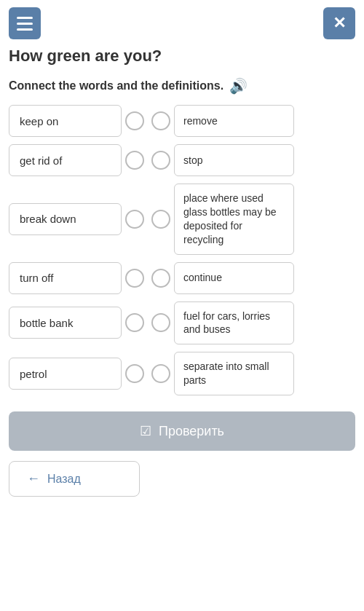  Describe the element at coordinates (234, 278) in the screenshot. I see `def-box-4: continue` at that location.